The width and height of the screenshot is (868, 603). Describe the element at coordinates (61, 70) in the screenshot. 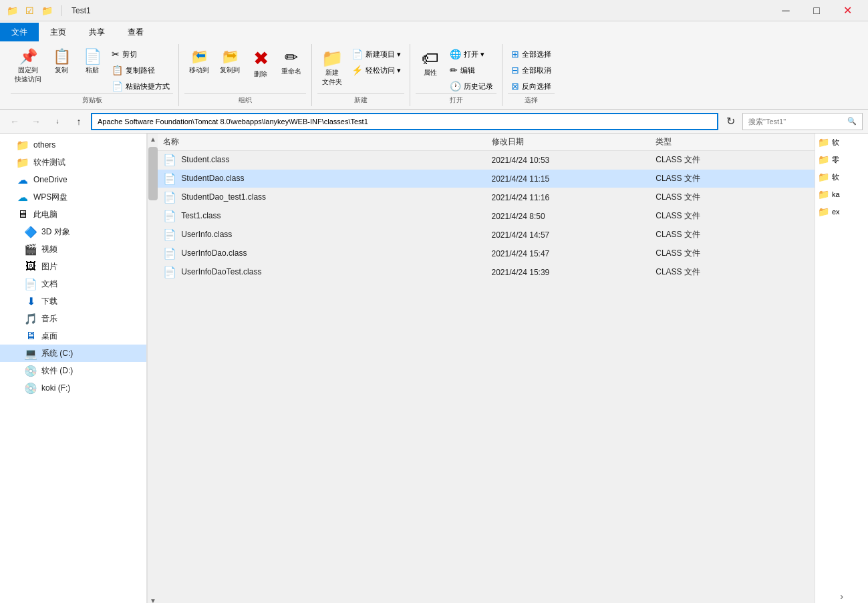

I see `copy-label: 复制` at that location.